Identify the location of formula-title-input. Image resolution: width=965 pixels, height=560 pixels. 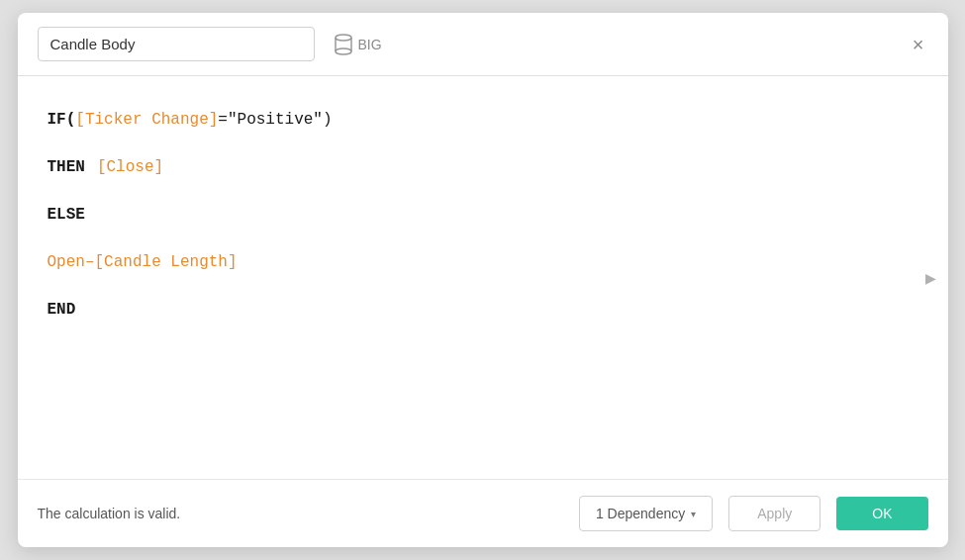
(176, 44).